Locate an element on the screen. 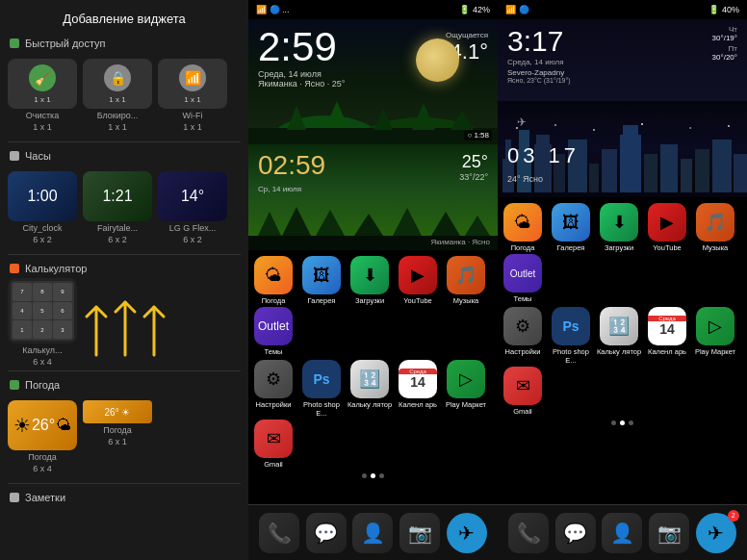 This screenshot has height=560, width=747. app-weather-p2: 🌤 Погода is located at coordinates (273, 281).